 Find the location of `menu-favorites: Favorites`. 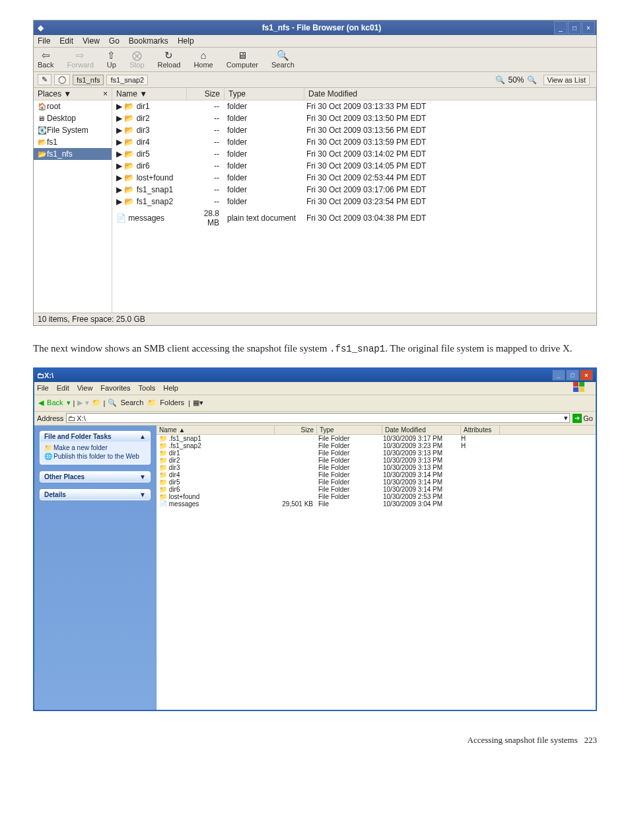

menu-favorites: Favorites is located at coordinates (115, 388).